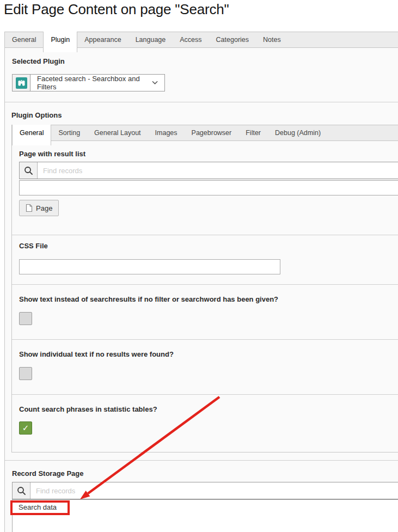 The image size is (398, 532). I want to click on page-search-input, so click(218, 170).